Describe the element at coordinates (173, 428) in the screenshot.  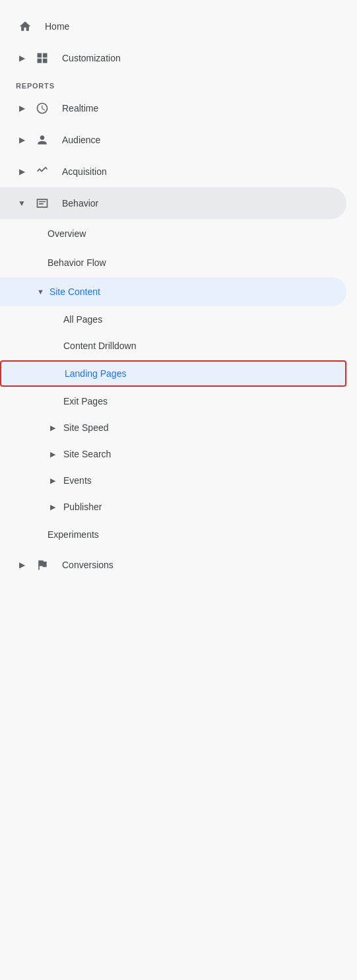
I see `sub-item-site-speed: ▶ Site Speed` at that location.